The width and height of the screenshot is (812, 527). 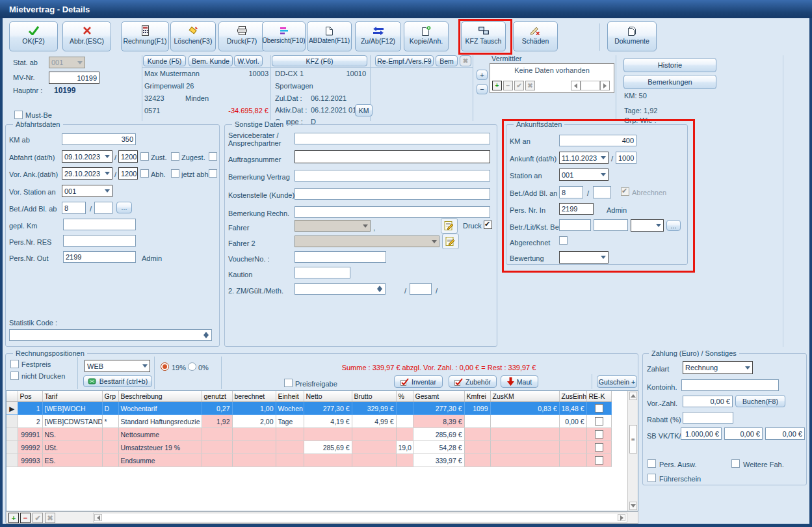 What do you see at coordinates (309, 429) in the screenshot?
I see `positions-table: Pos Tarif Grp Beschreibung genutzt berec…` at bounding box center [309, 429].